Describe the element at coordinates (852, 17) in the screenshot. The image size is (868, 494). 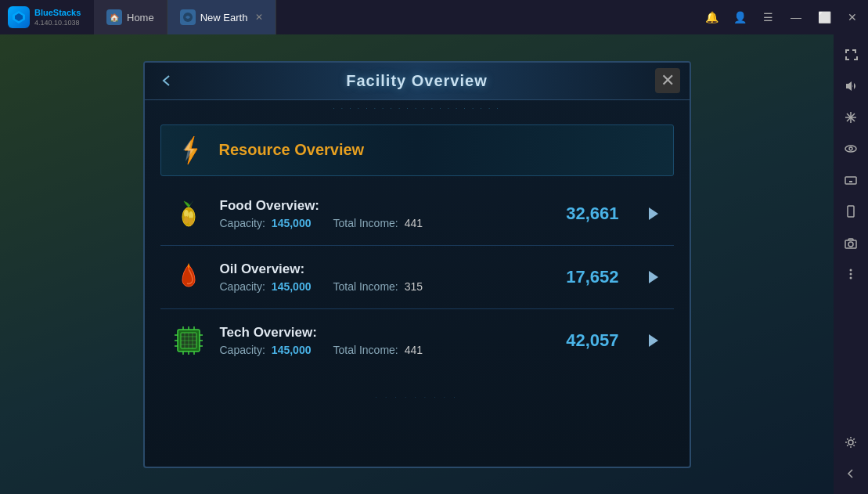
I see `close-button: ✕` at that location.